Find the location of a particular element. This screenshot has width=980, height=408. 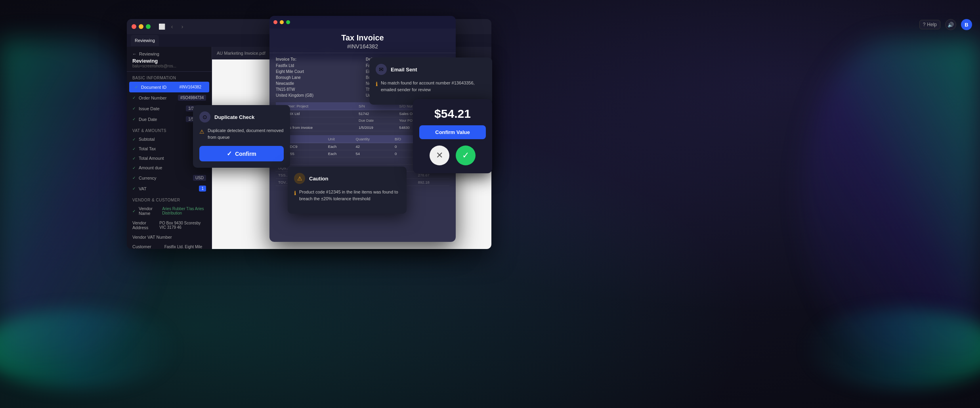

reject-button: ✕ is located at coordinates (439, 155).